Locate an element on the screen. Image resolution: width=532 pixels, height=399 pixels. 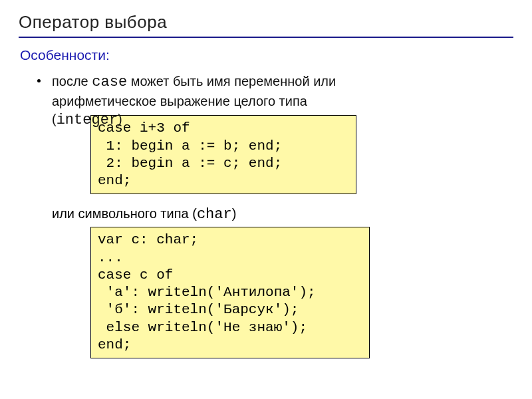
keyword-case: case is located at coordinates (109, 82).